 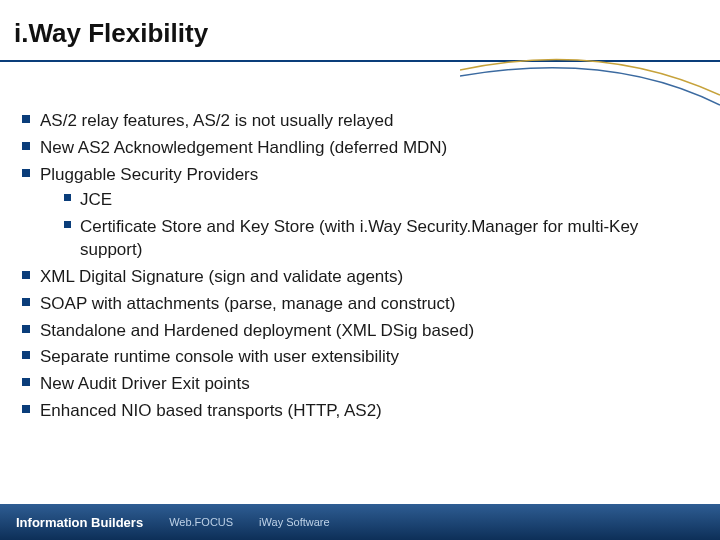 What do you see at coordinates (356, 304) in the screenshot?
I see `list-item: SOAP with attachments (parse, manage and…` at bounding box center [356, 304].